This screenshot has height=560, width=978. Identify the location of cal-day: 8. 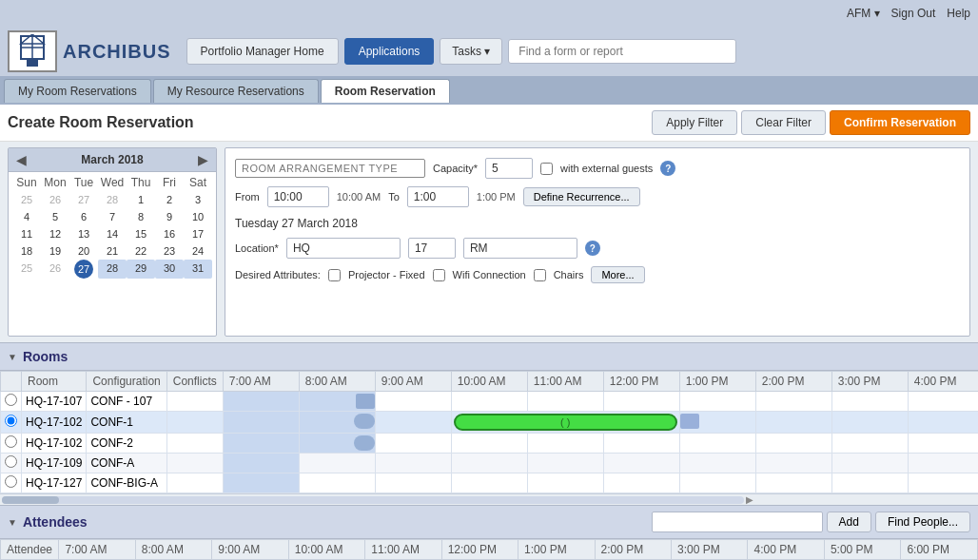
(141, 217).